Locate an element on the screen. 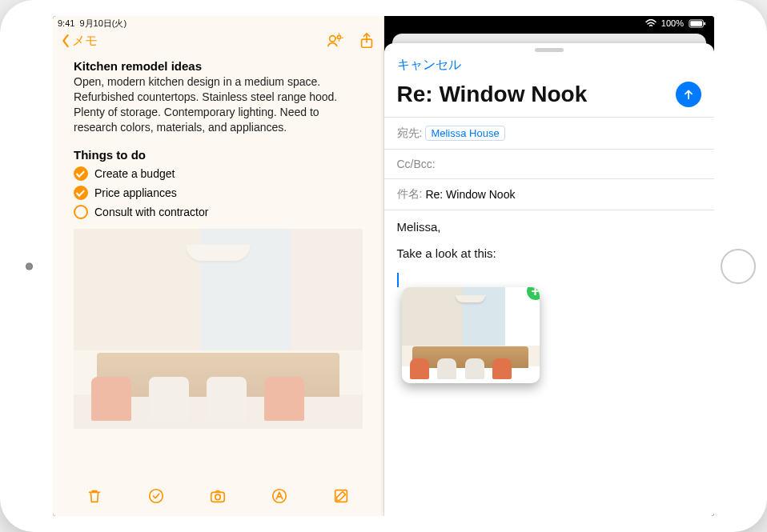 This screenshot has width=767, height=532. notes-bottom-toolbar is located at coordinates (218, 498).